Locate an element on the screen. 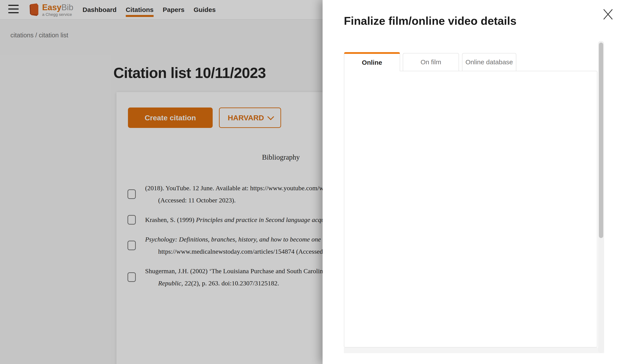  scrollbar-thumb is located at coordinates (601, 140).